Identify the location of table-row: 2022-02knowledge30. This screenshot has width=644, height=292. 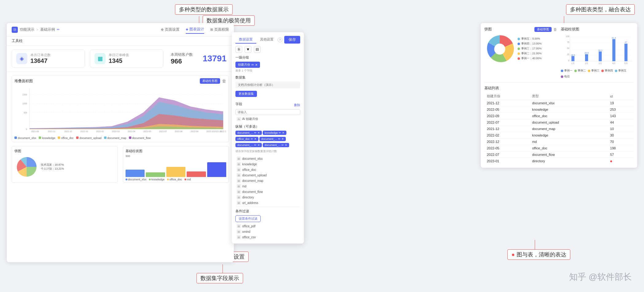
(559, 136).